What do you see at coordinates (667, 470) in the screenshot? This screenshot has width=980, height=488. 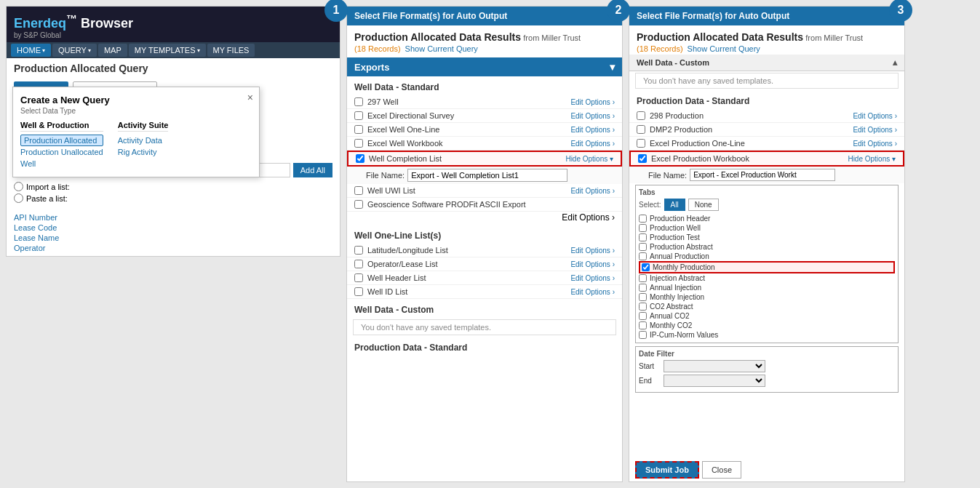 I see `submit-job-button: Submit Job` at bounding box center [667, 470].